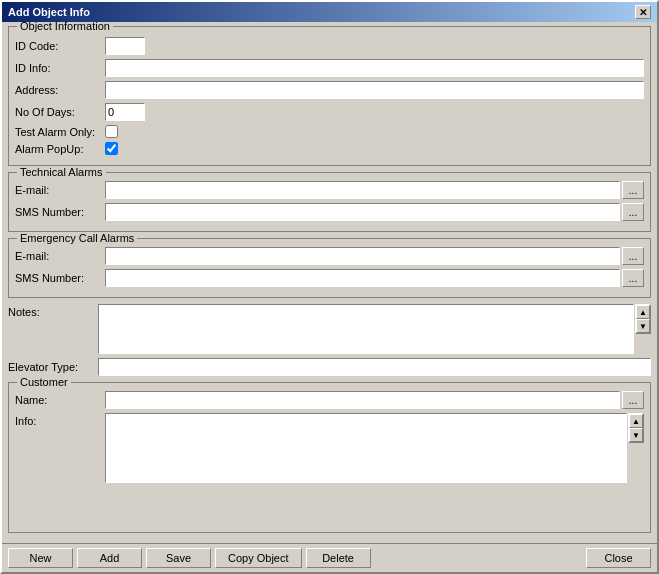 The width and height of the screenshot is (659, 574). I want to click on emerg-email-label: E-mail:, so click(60, 256).